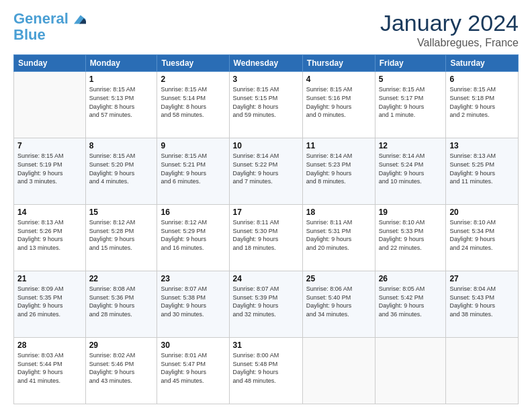 This screenshot has width=532, height=411. What do you see at coordinates (50, 27) in the screenshot?
I see `logo: General Blue` at bounding box center [50, 27].